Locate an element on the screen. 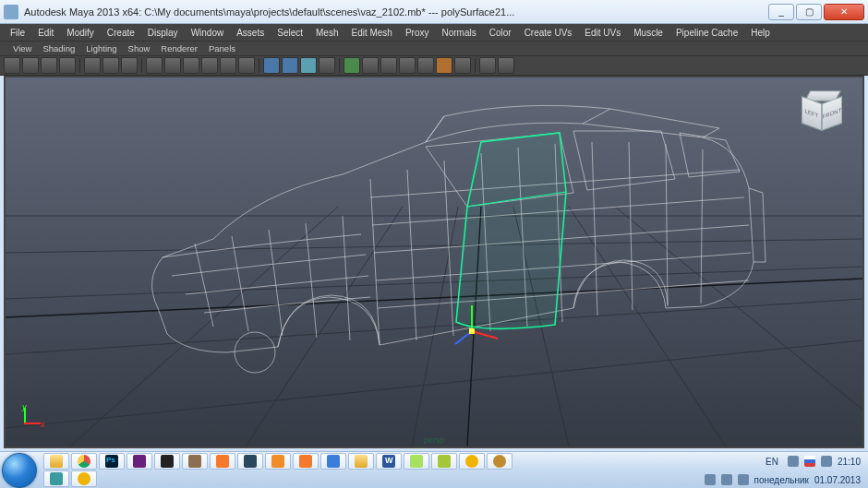 The width and height of the screenshot is (868, 488). close-button: ✕ is located at coordinates (844, 12).